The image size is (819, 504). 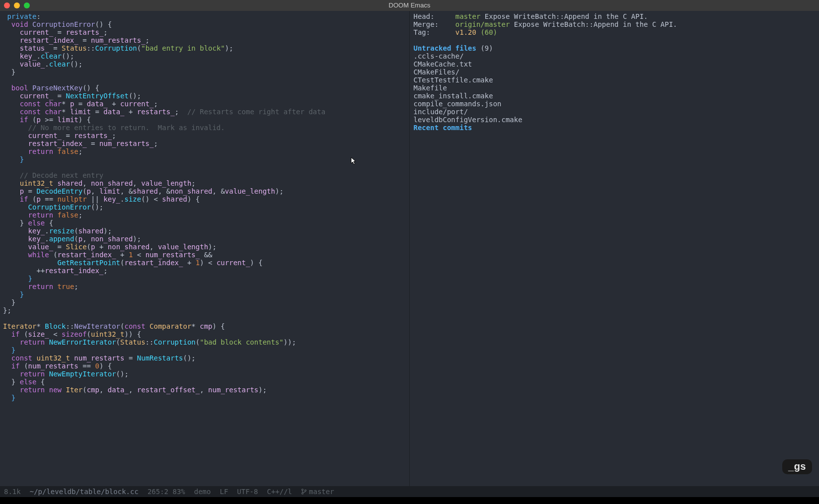 I want to click on modeline-eol: LF, so click(x=223, y=492).